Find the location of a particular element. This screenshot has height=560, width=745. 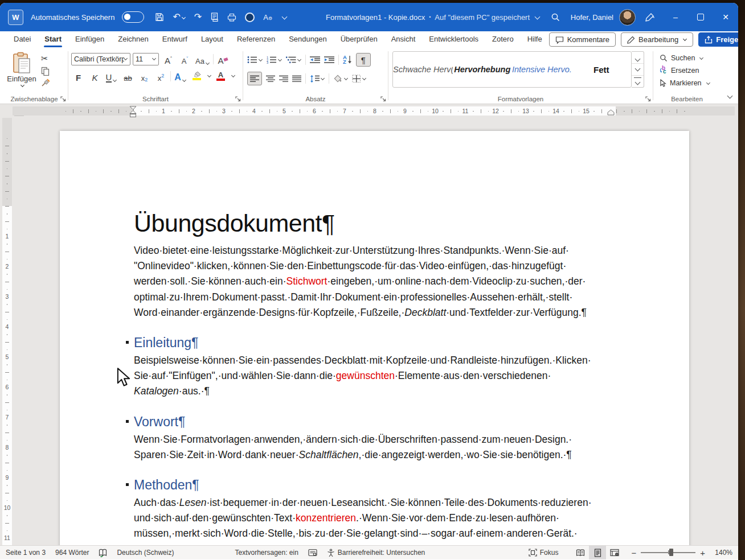

user-name: Hofer, Daniel is located at coordinates (592, 17).